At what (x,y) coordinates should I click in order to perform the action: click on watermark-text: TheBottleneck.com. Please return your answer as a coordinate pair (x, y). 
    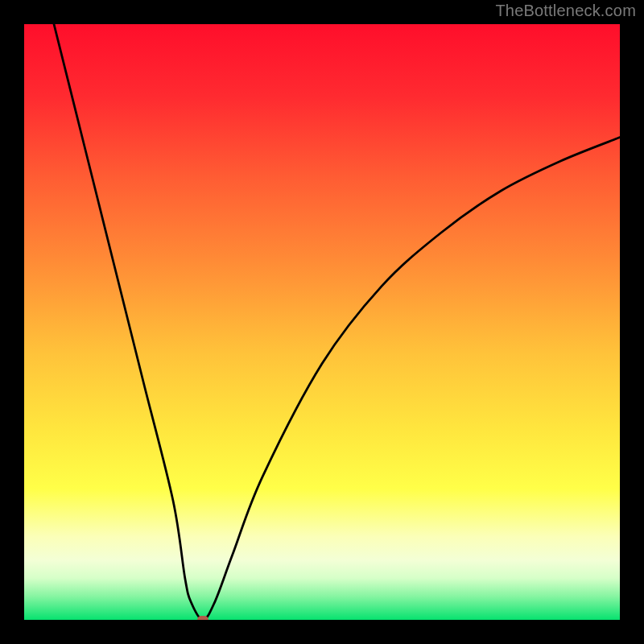
    Looking at the image, I should click on (565, 11).